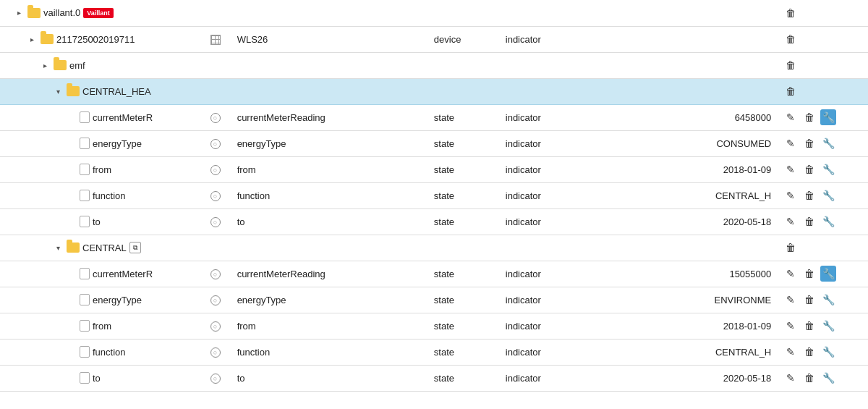 The width and height of the screenshot is (868, 409). What do you see at coordinates (95, 39) in the screenshot?
I see `row-label: 211725002019711` at bounding box center [95, 39].